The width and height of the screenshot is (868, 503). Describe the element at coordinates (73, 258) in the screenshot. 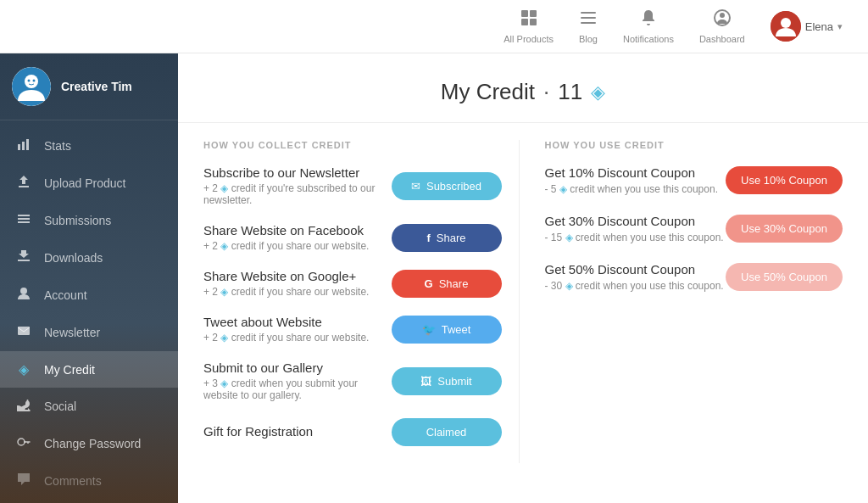

I see `sidebar-downloads-label: Downloads` at that location.